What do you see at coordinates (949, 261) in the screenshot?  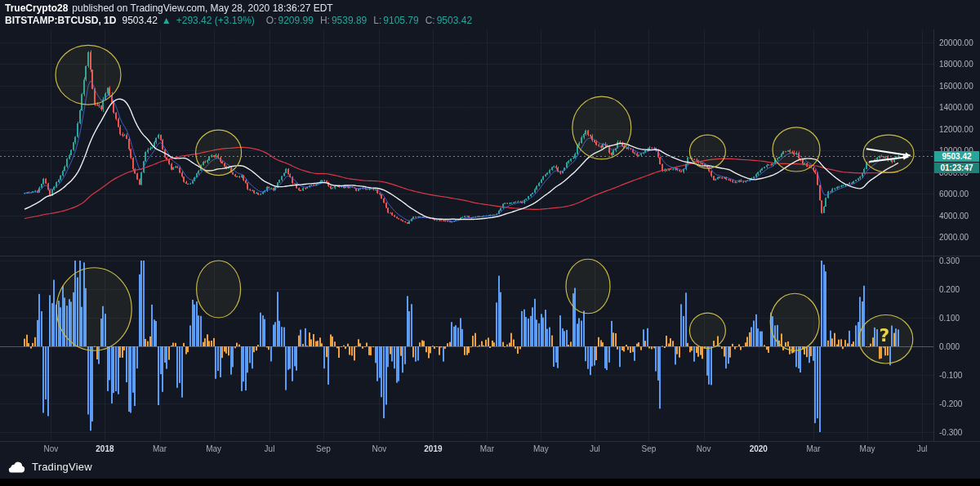 I see `indicator-tick-label: 0.300` at bounding box center [949, 261].